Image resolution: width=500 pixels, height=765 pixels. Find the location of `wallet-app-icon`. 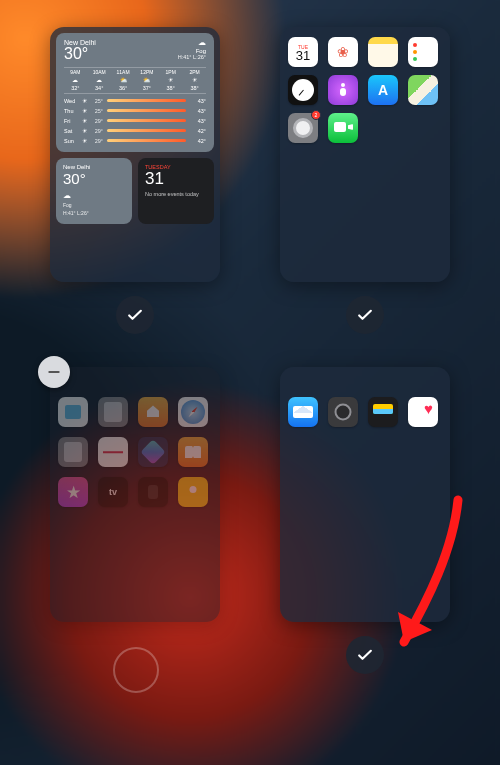

wallet-app-icon is located at coordinates (383, 412).